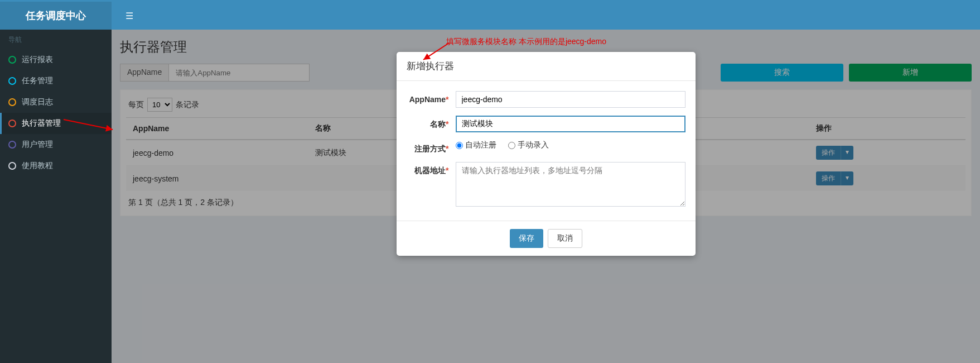  I want to click on logo: 任务调度中心, so click(56, 16).